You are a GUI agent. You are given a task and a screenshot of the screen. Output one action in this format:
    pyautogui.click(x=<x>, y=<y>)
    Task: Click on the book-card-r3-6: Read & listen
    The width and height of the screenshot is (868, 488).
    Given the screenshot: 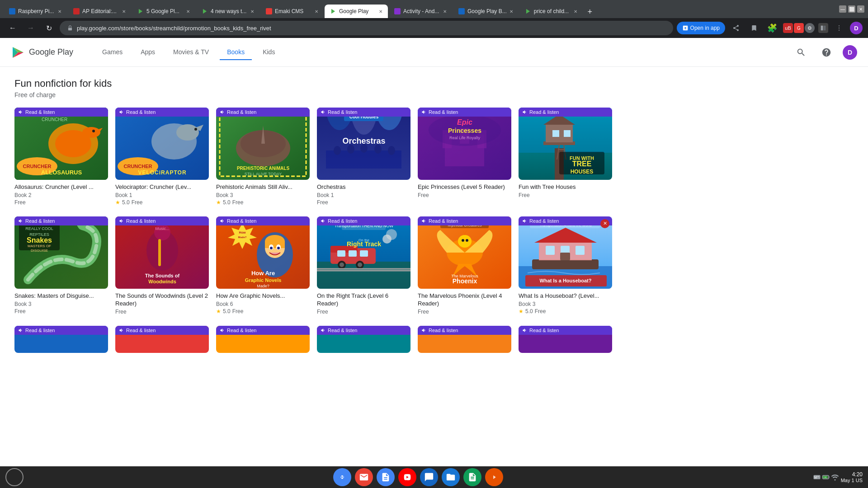 What is the action you would take?
    pyautogui.click(x=565, y=339)
    